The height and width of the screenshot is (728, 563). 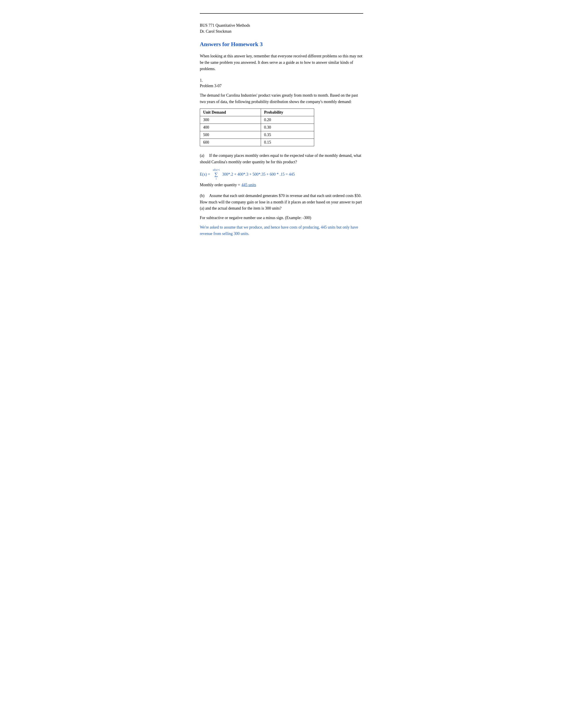 What do you see at coordinates (282, 202) in the screenshot?
I see `part-b-question: (b) Assume that each unit demanded gener…` at bounding box center [282, 202].